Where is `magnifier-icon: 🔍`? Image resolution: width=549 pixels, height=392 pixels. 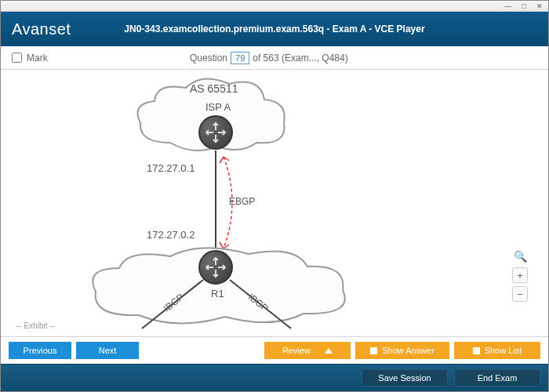 magnifier-icon: 🔍 is located at coordinates (520, 256).